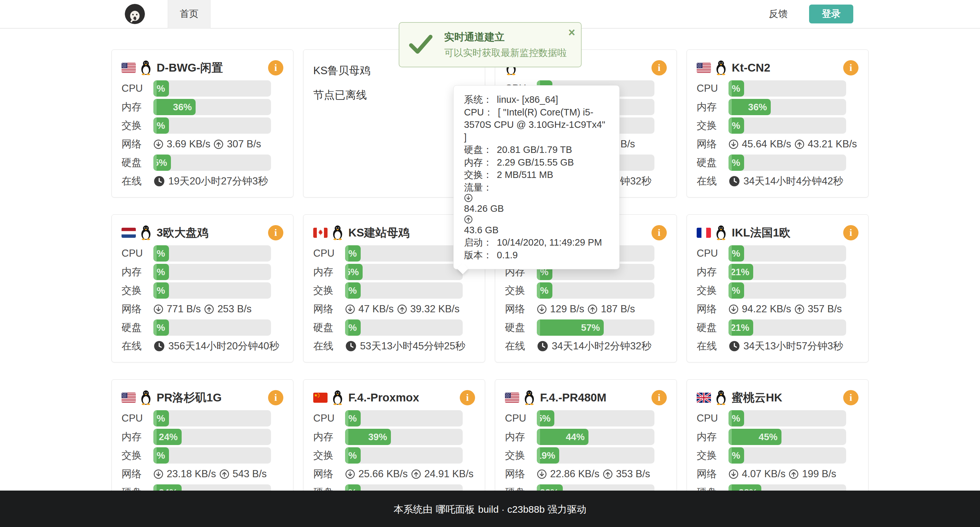 This screenshot has width=980, height=527. Describe the element at coordinates (479, 112) in the screenshot. I see `tooltip-label: CPU：` at that location.